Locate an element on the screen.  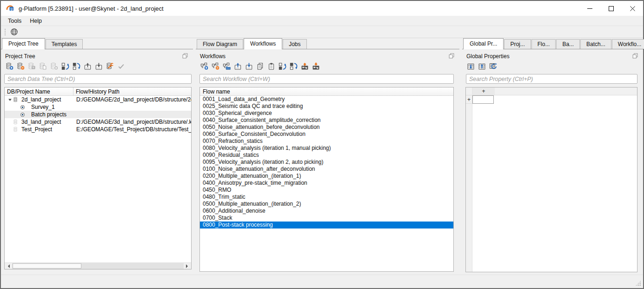
menu-tools: Tools is located at coordinates (15, 21).